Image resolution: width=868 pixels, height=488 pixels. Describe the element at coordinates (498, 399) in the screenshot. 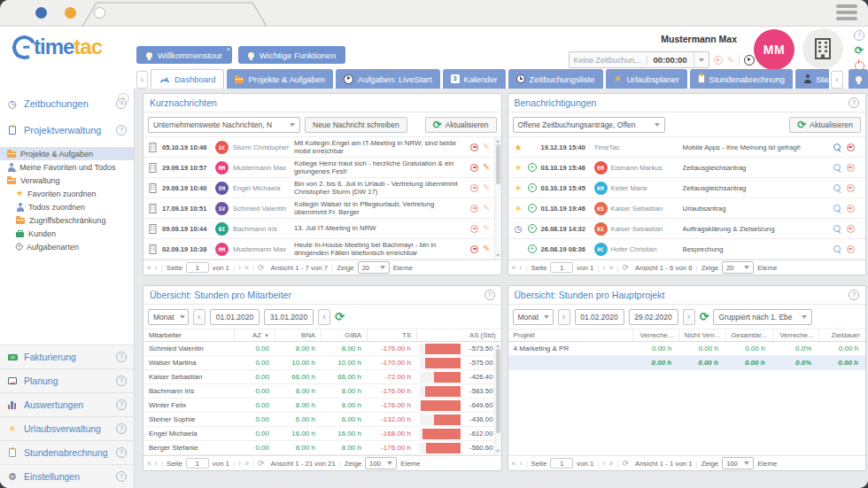

I see `scrollbar: ▲ ▼` at that location.